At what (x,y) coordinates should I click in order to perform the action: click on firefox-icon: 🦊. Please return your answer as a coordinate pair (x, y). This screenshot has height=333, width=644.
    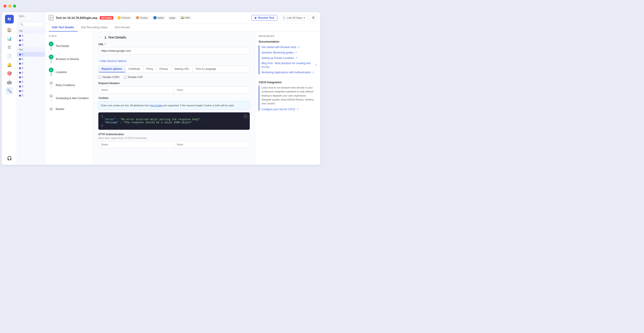
    Looking at the image, I should click on (138, 17).